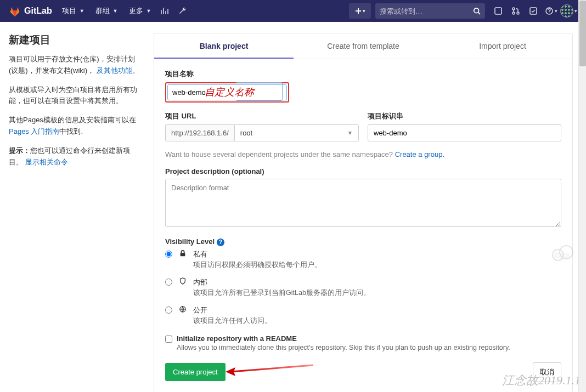  I want to click on todos-icon, so click(533, 11).